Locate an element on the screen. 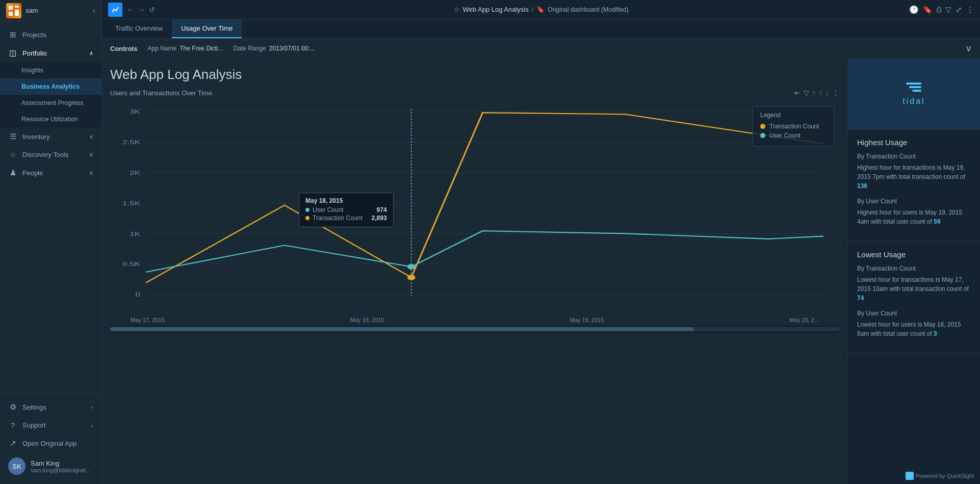  highest-transaction-count-highlight: 136 is located at coordinates (862, 186).